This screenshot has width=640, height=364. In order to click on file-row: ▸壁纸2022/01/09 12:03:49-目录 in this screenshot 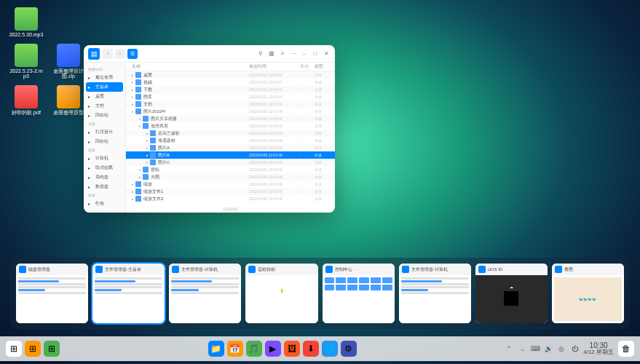, I will do `click(230, 170)`.